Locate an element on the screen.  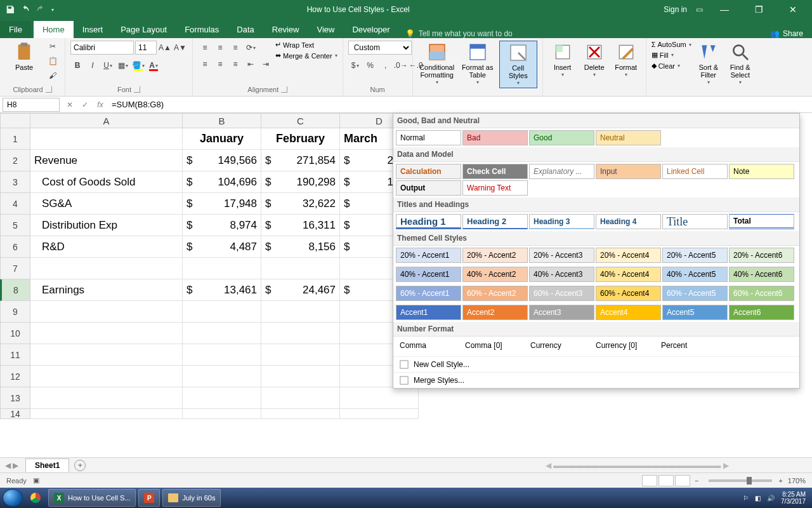
style-comma0: Comma [0] is located at coordinates (494, 345).